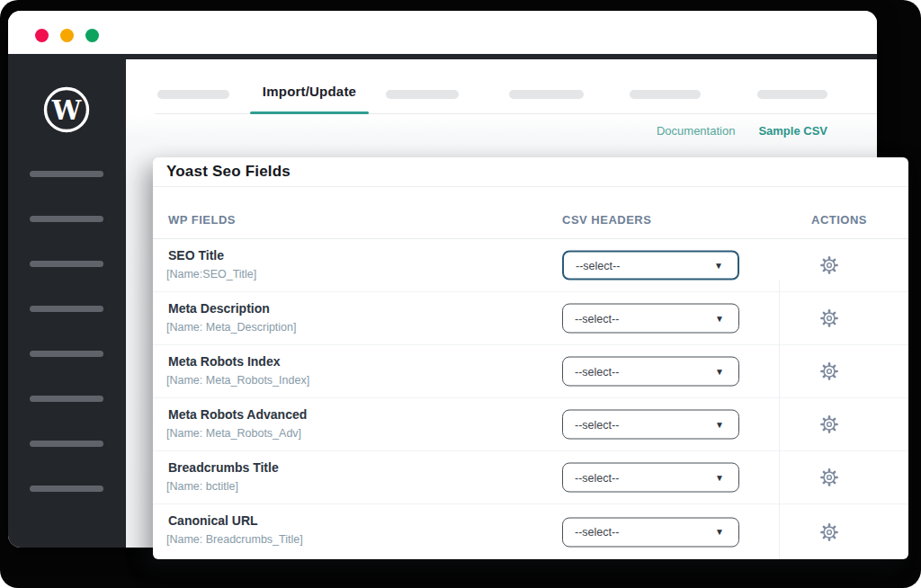  Describe the element at coordinates (41, 36) in the screenshot. I see `window-close-button` at that location.